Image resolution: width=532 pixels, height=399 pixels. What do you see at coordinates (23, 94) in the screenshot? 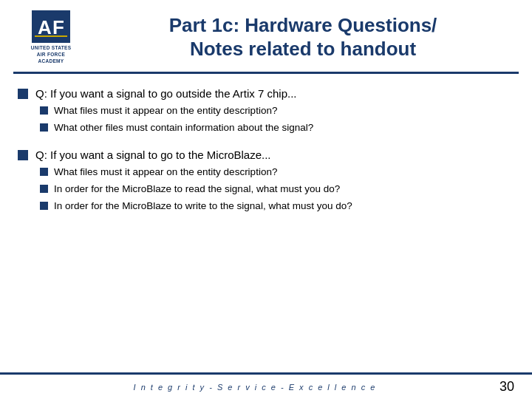
I see `q1-bullet-icon` at bounding box center [23, 94].